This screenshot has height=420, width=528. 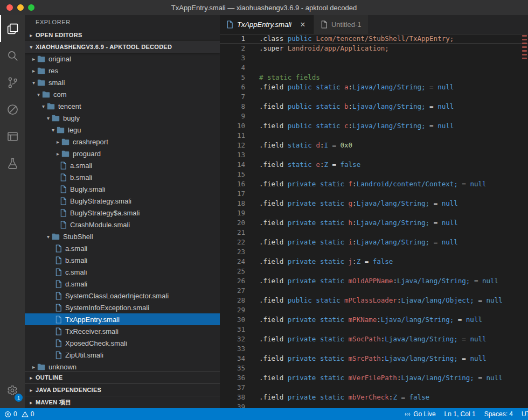 I want to click on line-number: 30, so click(x=233, y=320).